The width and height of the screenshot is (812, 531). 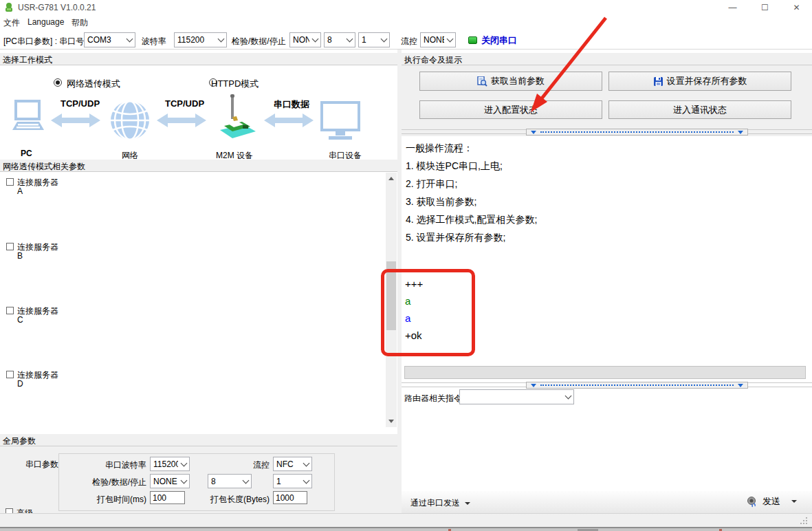 I want to click on flow-label: 流控, so click(x=409, y=41).